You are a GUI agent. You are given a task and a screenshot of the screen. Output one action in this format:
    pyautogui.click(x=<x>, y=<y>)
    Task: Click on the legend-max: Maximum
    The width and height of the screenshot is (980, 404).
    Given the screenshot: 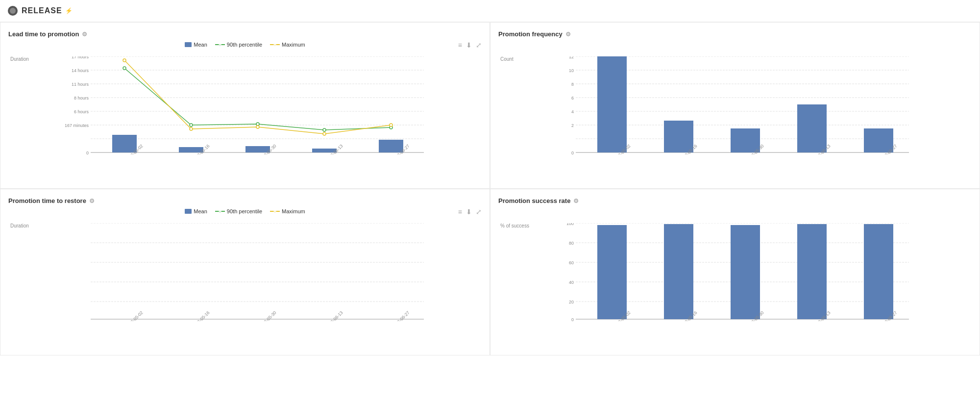 What is the action you would take?
    pyautogui.click(x=288, y=45)
    